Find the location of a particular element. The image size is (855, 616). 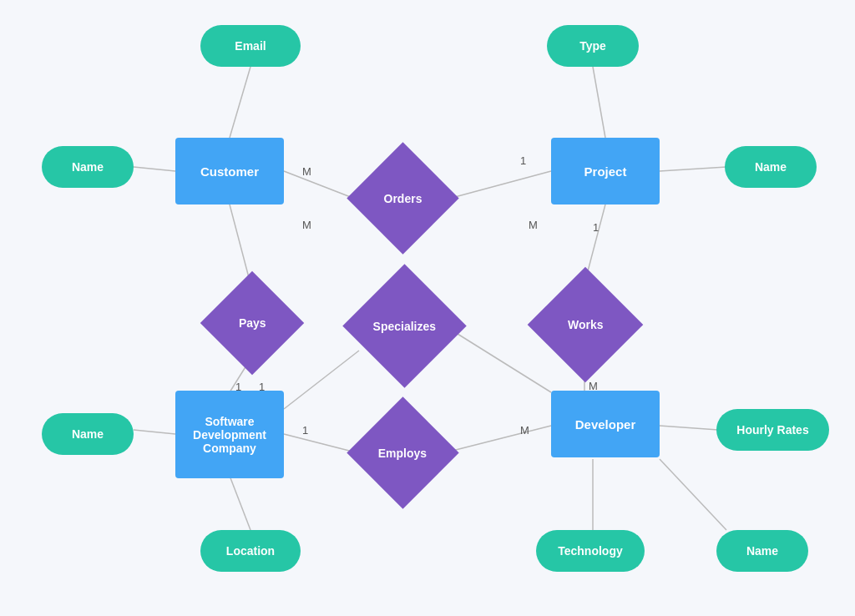

cardinality-sdc-employs: 1 is located at coordinates (306, 431).